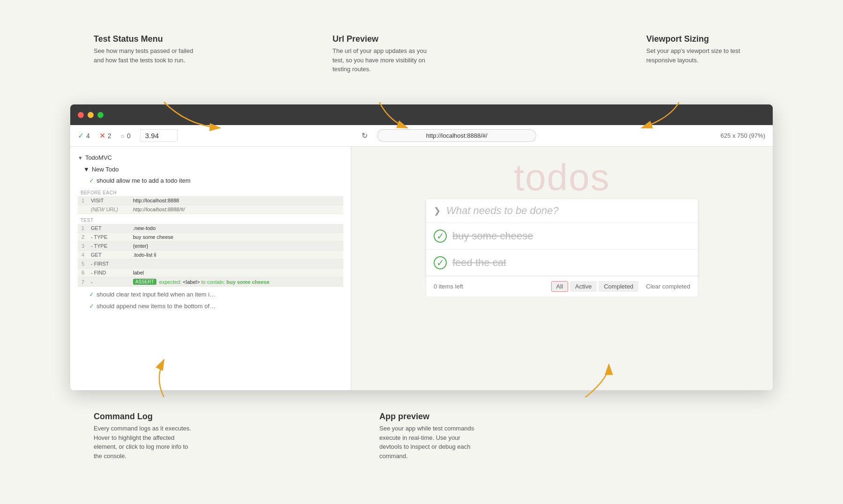 The width and height of the screenshot is (843, 504). Describe the element at coordinates (145, 55) in the screenshot. I see `annotation-desc: See how many tests passed or failed and …` at that location.